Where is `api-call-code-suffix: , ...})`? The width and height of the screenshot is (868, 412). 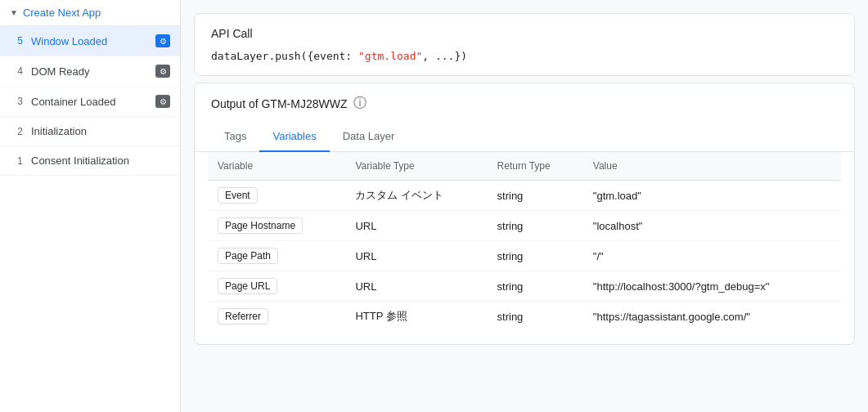 api-call-code-suffix: , ...}) is located at coordinates (445, 56).